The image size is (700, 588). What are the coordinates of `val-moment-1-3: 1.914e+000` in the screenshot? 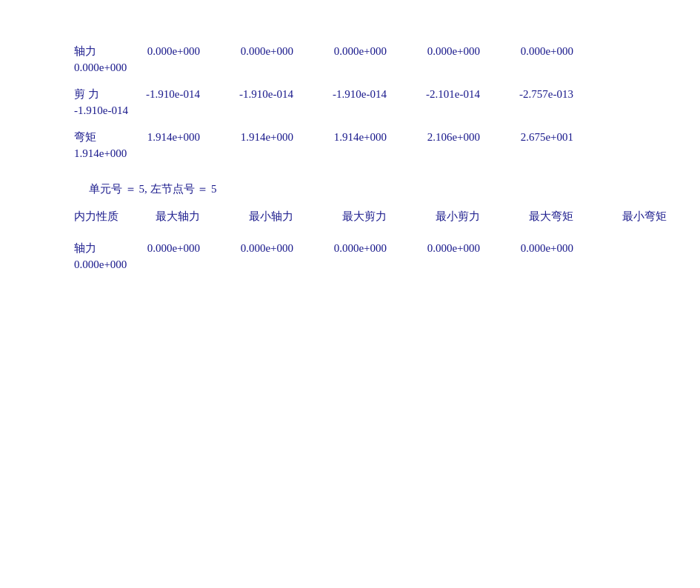 It's located at (346, 138).